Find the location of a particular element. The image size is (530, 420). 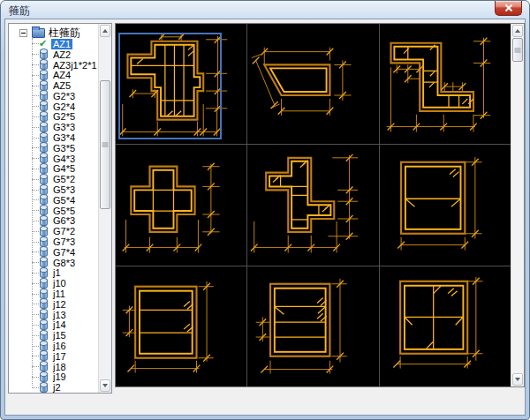

tree-item: ✔ G7*2 is located at coordinates (53, 231).